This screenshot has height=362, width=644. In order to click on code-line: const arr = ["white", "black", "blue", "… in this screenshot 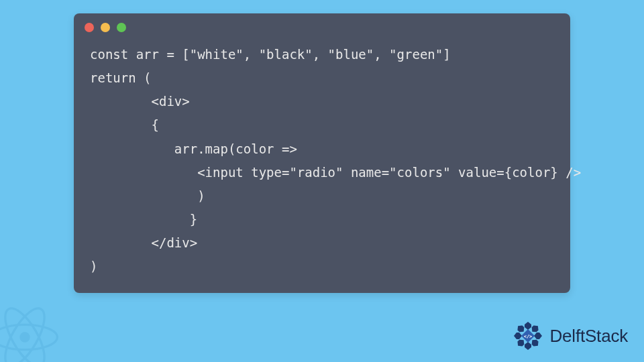, I will do `click(270, 54)`.